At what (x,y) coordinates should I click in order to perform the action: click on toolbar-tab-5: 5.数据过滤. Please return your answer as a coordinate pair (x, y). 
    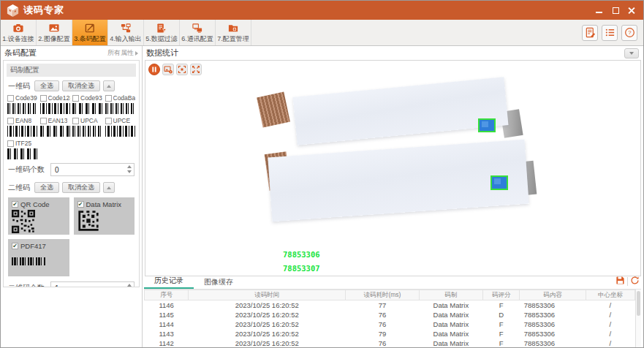
    Looking at the image, I should click on (162, 32).